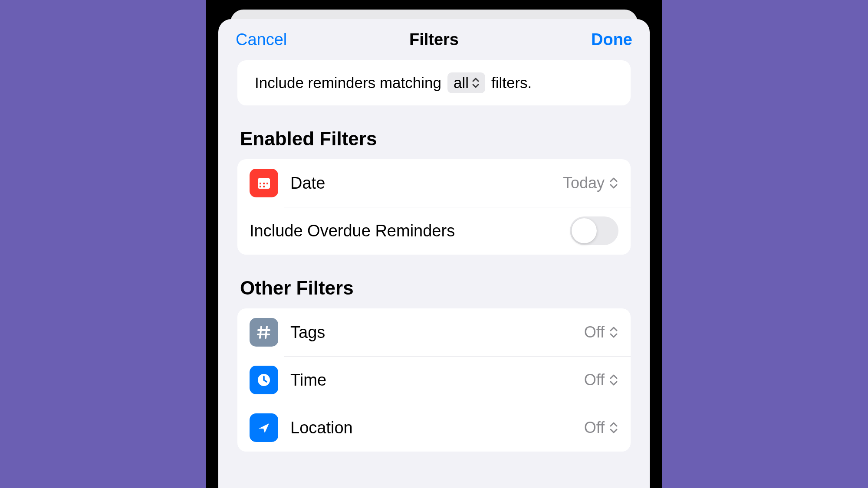 The width and height of the screenshot is (868, 488). Describe the element at coordinates (434, 332) in the screenshot. I see `filter-row-tags: Tags Off` at that location.